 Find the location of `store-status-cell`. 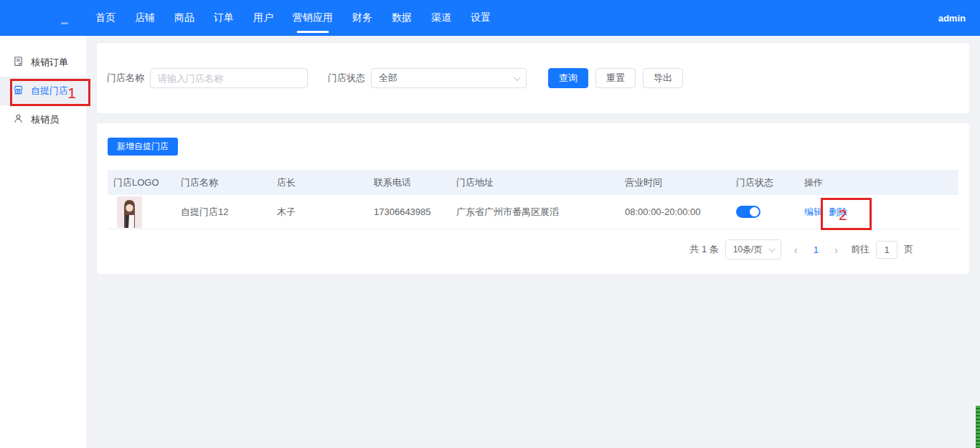

store-status-cell is located at coordinates (765, 212).